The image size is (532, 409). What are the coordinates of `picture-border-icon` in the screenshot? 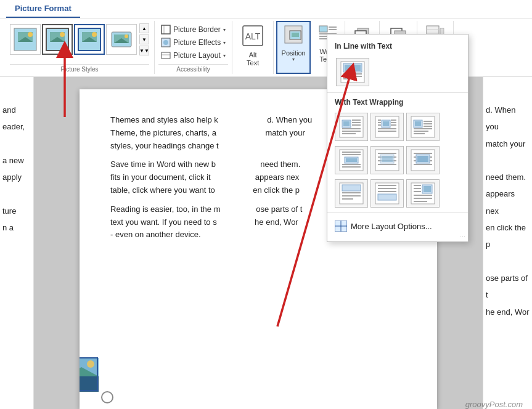 It's located at (166, 30).